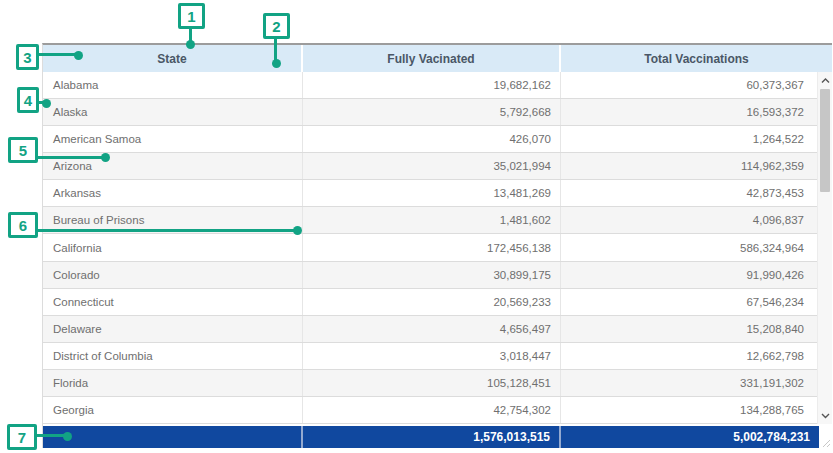  What do you see at coordinates (825, 80) in the screenshot?
I see `scroll-up-button` at bounding box center [825, 80].